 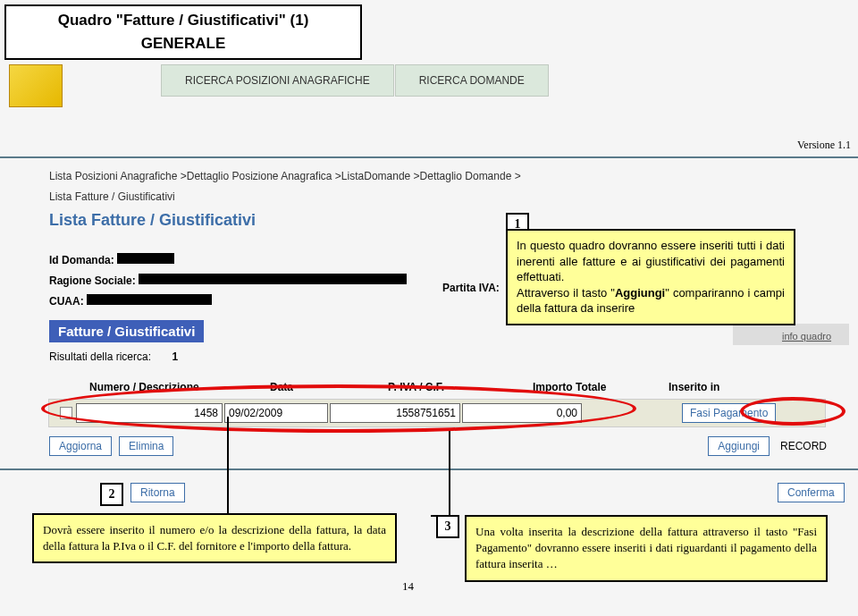 I want to click on version-label: Versione 1.1, so click(x=824, y=145).